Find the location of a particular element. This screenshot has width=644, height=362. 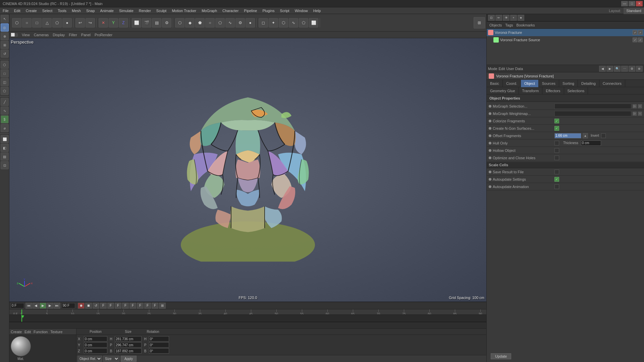

props-icon-settings: ⚙ is located at coordinates (632, 69).